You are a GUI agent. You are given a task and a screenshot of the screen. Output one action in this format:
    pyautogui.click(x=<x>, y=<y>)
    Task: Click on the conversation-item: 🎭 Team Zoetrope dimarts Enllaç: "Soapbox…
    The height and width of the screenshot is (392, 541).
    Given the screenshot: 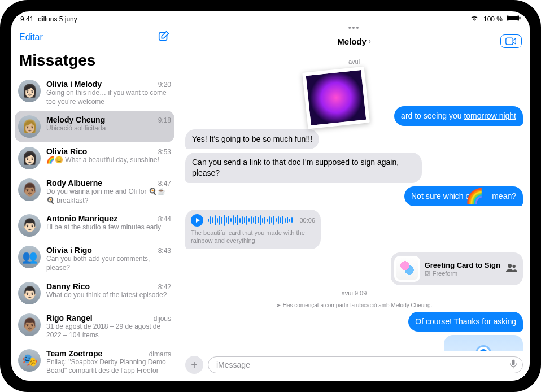 What is the action you would take?
    pyautogui.click(x=95, y=363)
    